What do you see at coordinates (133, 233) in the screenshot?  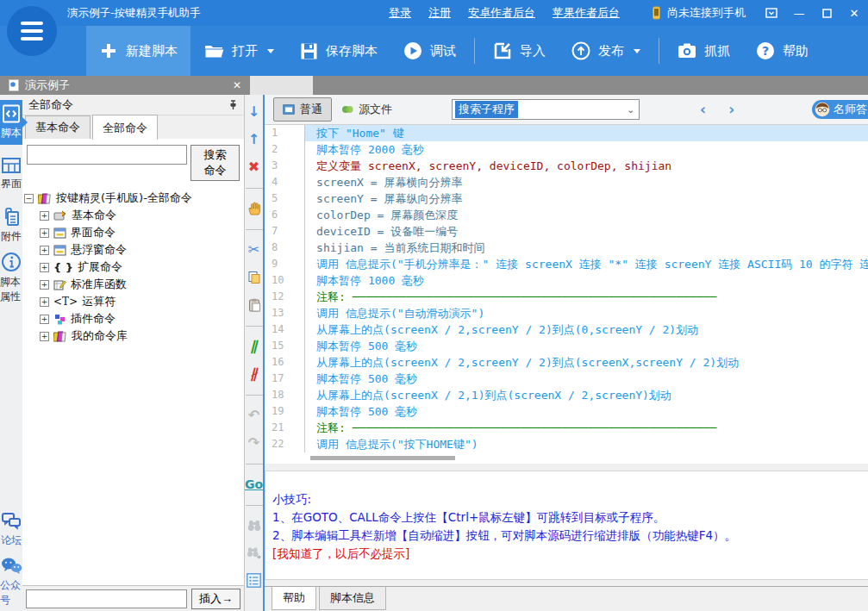 I see `tree-item-ui-commands: + 界面命令` at bounding box center [133, 233].